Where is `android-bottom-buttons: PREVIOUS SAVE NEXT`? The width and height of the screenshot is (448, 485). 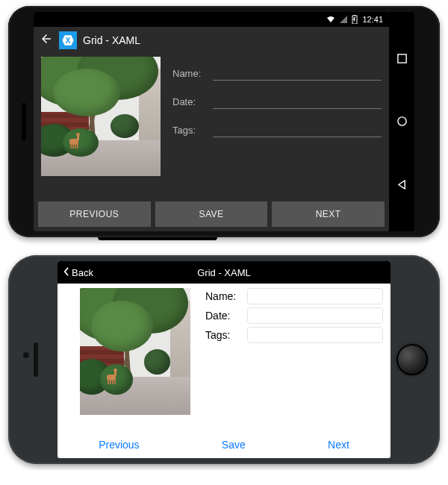 android-bottom-buttons: PREVIOUS SAVE NEXT is located at coordinates (211, 214).